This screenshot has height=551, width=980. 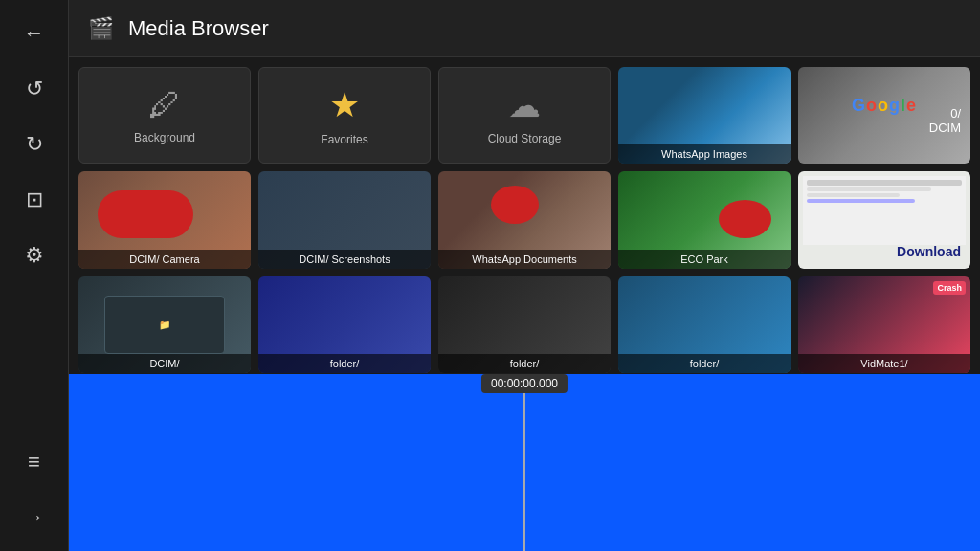 What do you see at coordinates (946, 121) in the screenshot?
I see `dcim-label: 0/DCIM` at bounding box center [946, 121].